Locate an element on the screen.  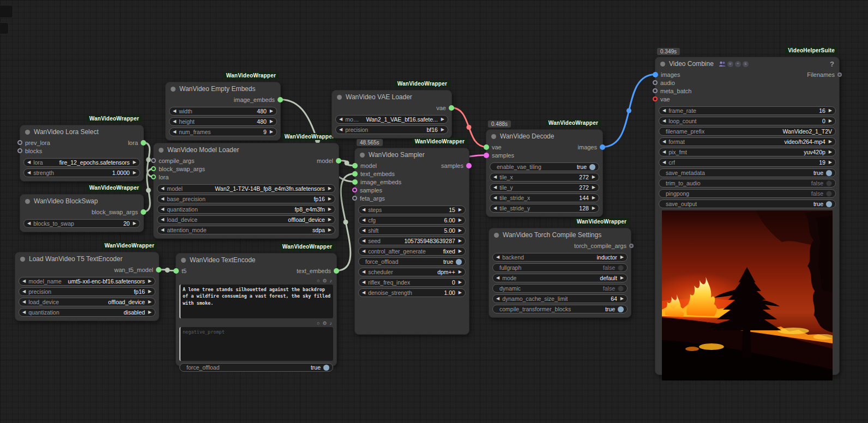
toggle-compile_transformer_blocks: compile_transformer_blockstrue is located at coordinates (560, 309).